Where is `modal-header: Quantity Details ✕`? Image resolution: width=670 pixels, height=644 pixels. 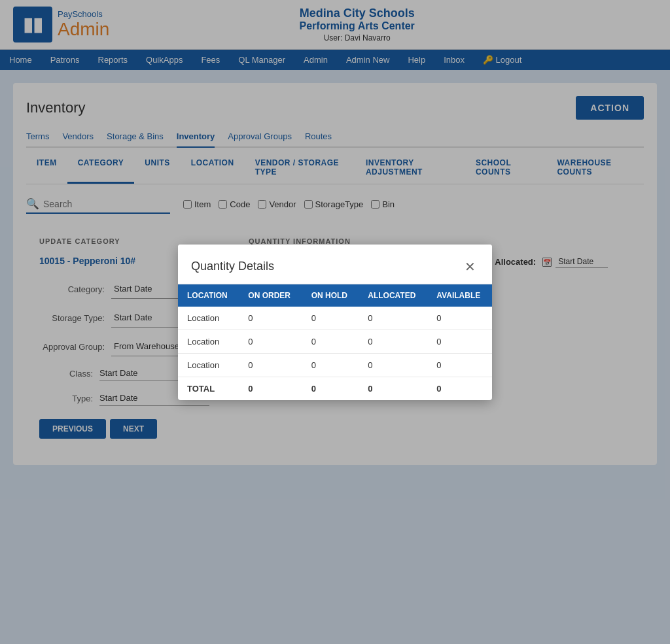
modal-header: Quantity Details ✕ is located at coordinates (335, 264).